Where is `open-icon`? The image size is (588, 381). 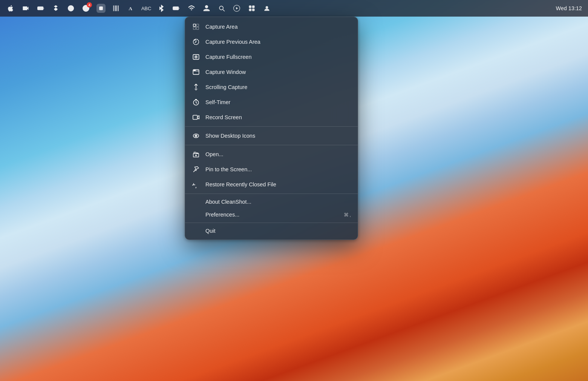
open-icon is located at coordinates (196, 154).